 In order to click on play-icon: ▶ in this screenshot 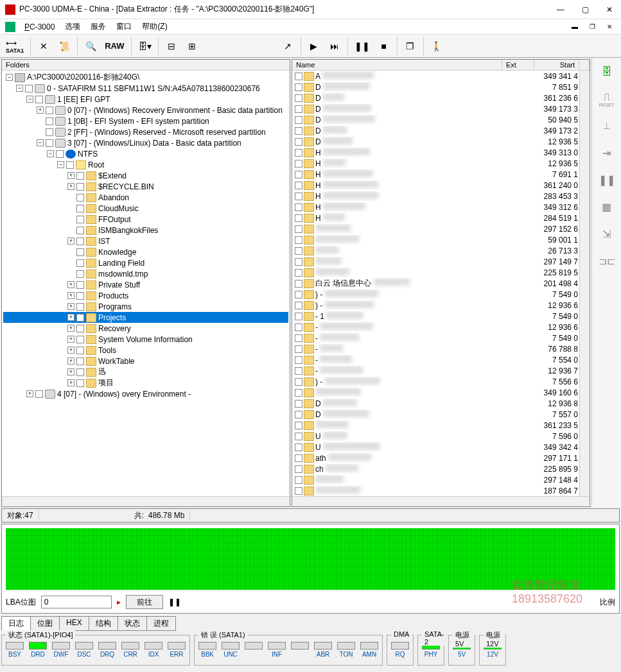, I will do `click(314, 46)`.